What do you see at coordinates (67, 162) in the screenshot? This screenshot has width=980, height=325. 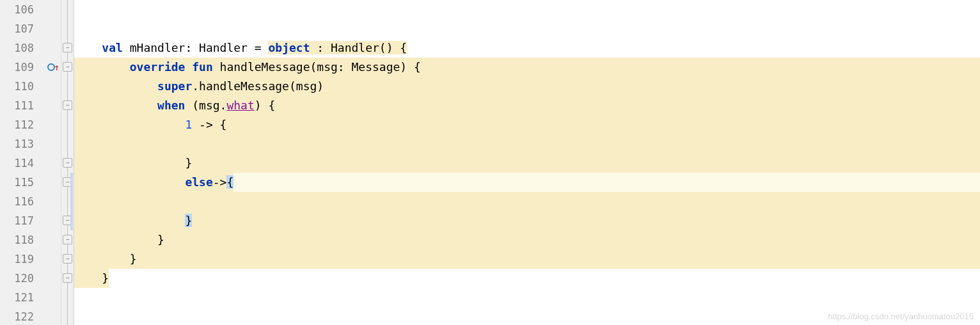 I see `fold-column: − − − − − − − − −` at bounding box center [67, 162].